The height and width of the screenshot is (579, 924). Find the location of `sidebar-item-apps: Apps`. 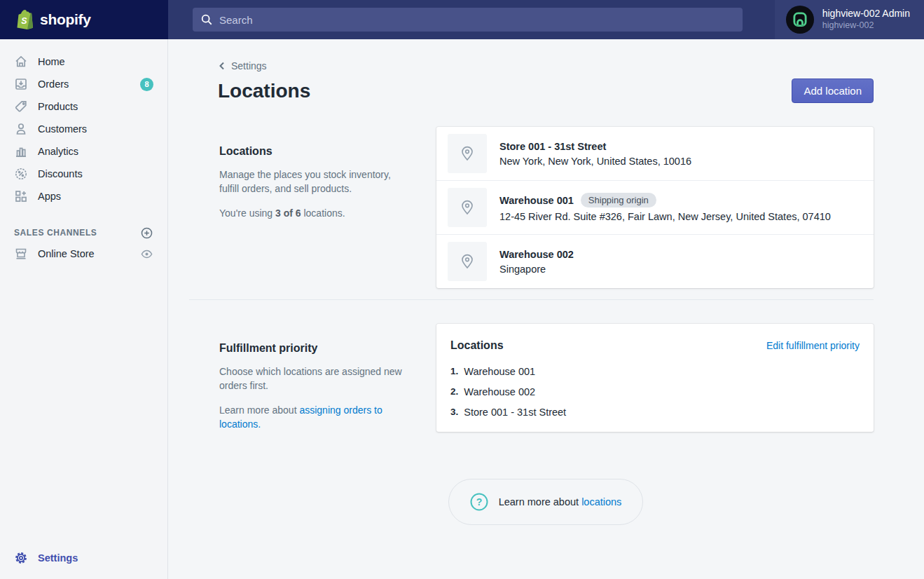

sidebar-item-apps: Apps is located at coordinates (84, 196).